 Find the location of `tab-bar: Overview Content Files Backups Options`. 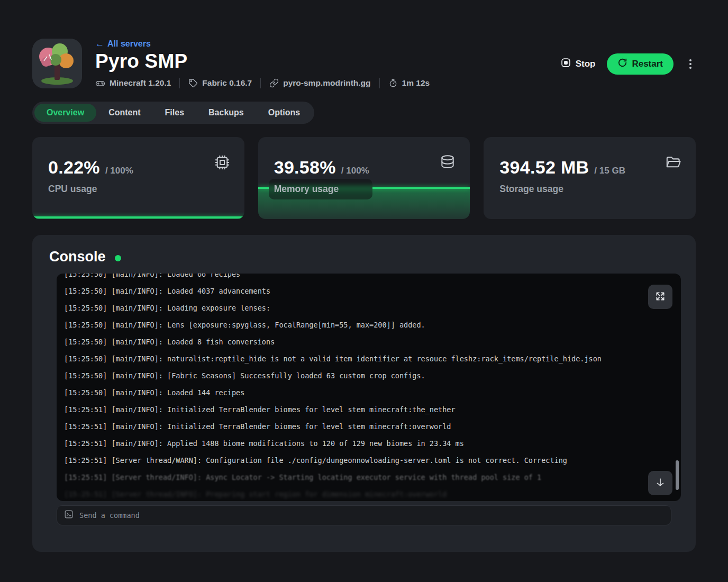

tab-bar: Overview Content Files Backups Options is located at coordinates (174, 113).